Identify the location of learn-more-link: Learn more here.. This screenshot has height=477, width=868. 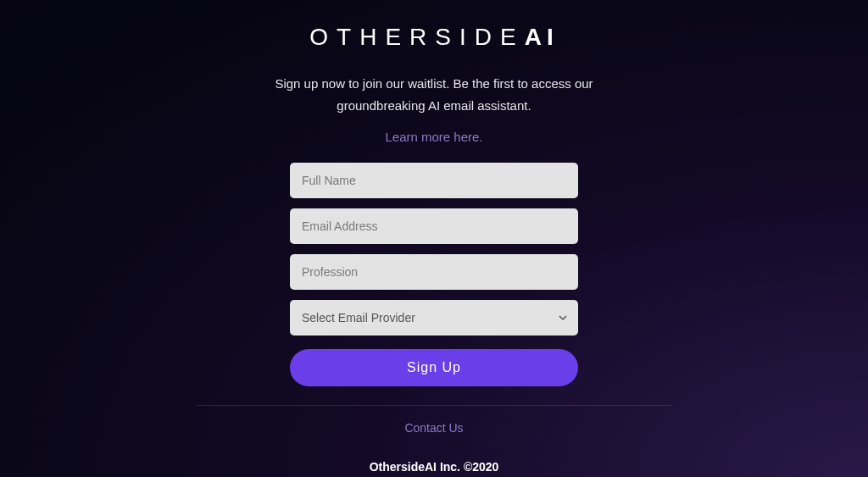
(434, 137).